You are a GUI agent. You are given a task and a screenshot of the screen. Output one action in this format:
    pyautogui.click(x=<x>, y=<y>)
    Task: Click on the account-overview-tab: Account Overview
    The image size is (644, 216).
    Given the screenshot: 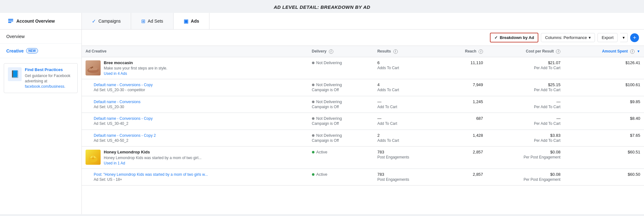 What is the action you would take?
    pyautogui.click(x=41, y=21)
    